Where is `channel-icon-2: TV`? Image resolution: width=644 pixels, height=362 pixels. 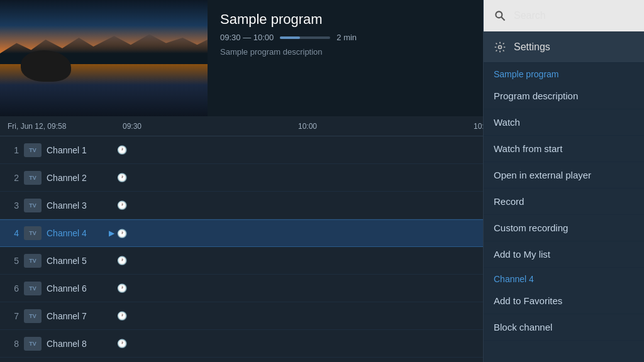
channel-icon-2: TV is located at coordinates (33, 178).